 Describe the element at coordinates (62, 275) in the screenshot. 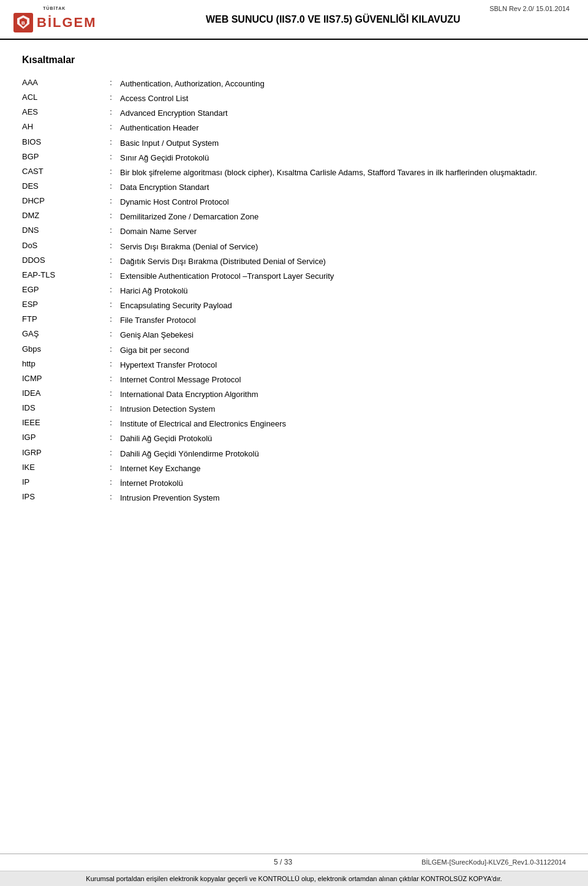

I see `abbr-key: EAP-TLS` at that location.